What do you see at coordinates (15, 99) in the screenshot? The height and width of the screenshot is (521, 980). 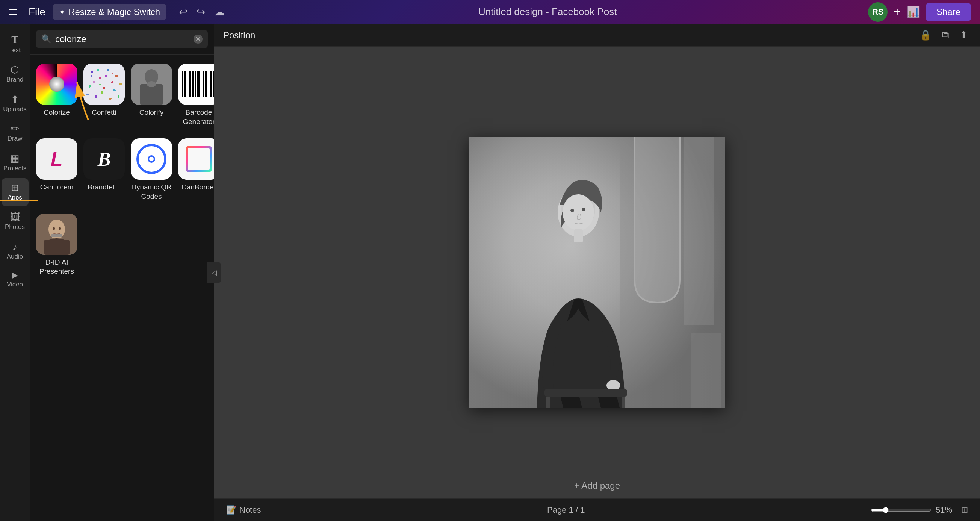 I see `upload-icon: ⬆` at bounding box center [15, 99].